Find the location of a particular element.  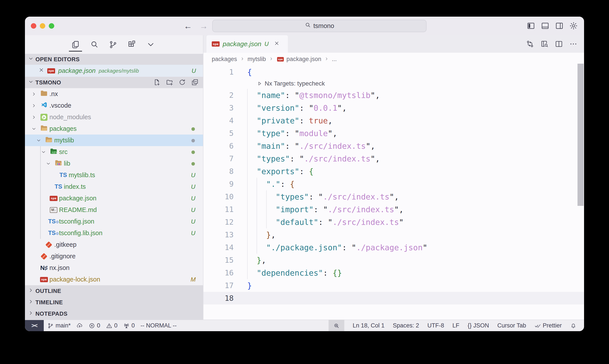

collapse-all-icon is located at coordinates (195, 82).